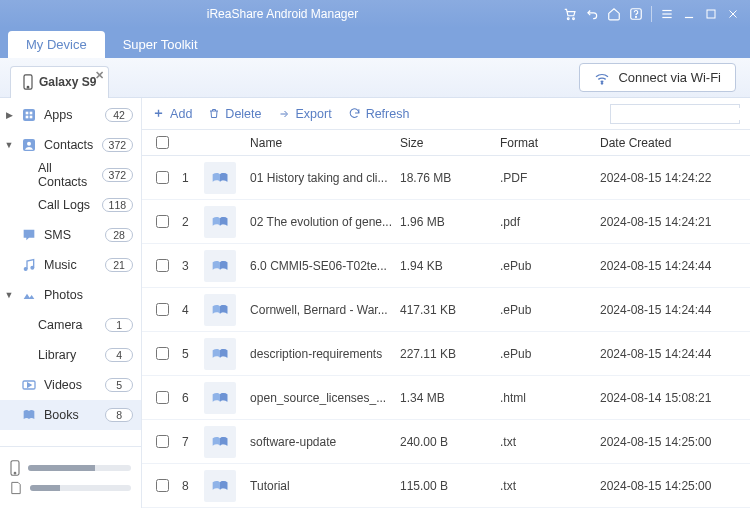  I want to click on table-row: 101 History taking and cli...18.76 MB.PD…, so click(446, 178).